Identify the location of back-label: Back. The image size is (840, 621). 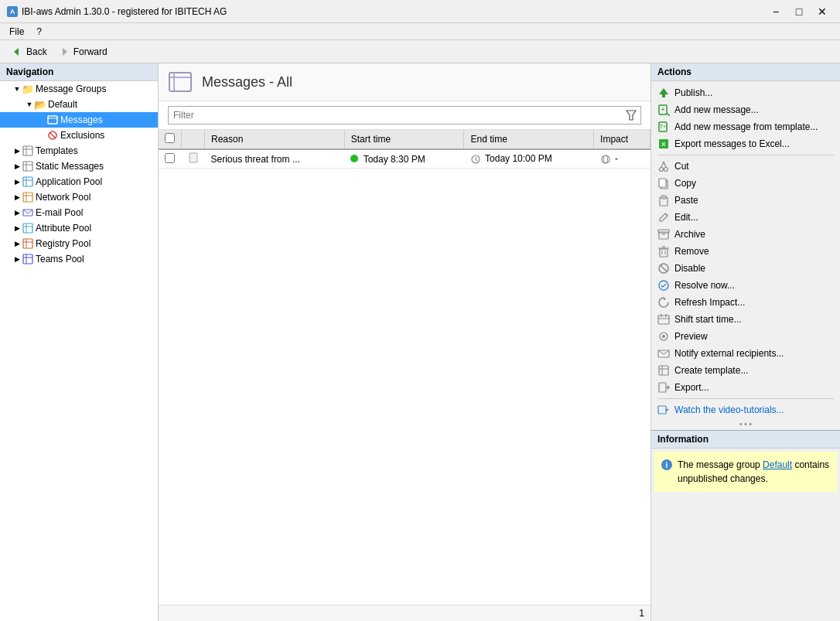
(37, 52).